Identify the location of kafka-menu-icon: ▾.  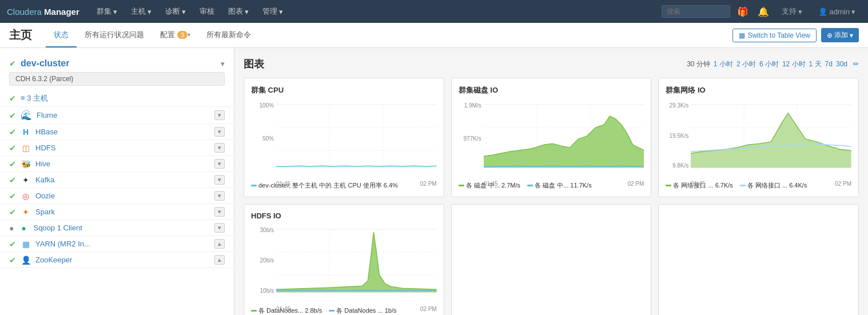
(220, 180).